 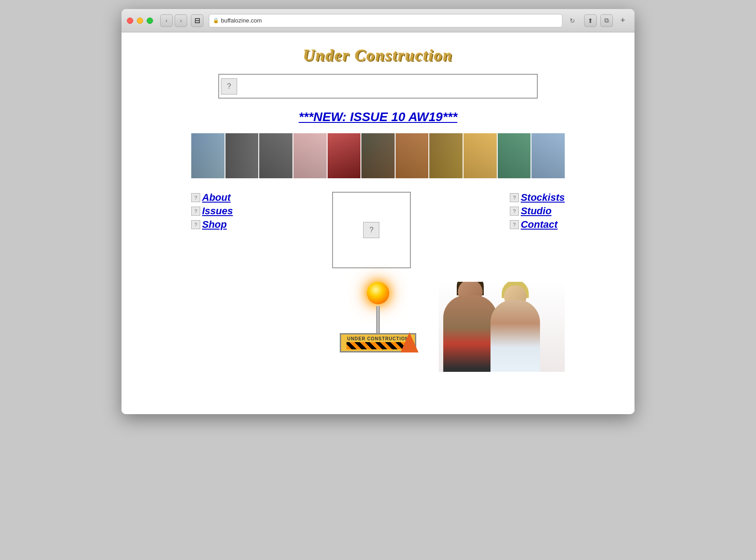 I want to click on construction-sign: UNDER CONSTRUCTION, so click(x=378, y=317).